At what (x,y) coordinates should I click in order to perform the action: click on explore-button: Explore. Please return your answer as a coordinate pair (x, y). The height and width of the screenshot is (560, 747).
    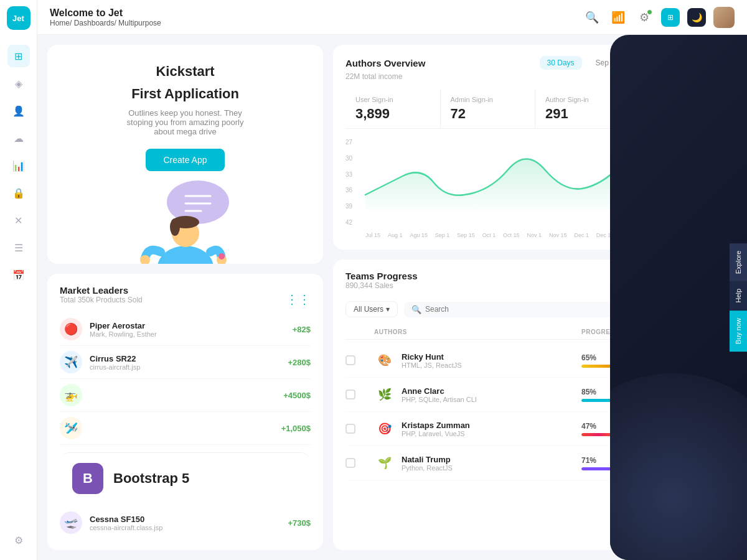
    Looking at the image, I should click on (738, 263).